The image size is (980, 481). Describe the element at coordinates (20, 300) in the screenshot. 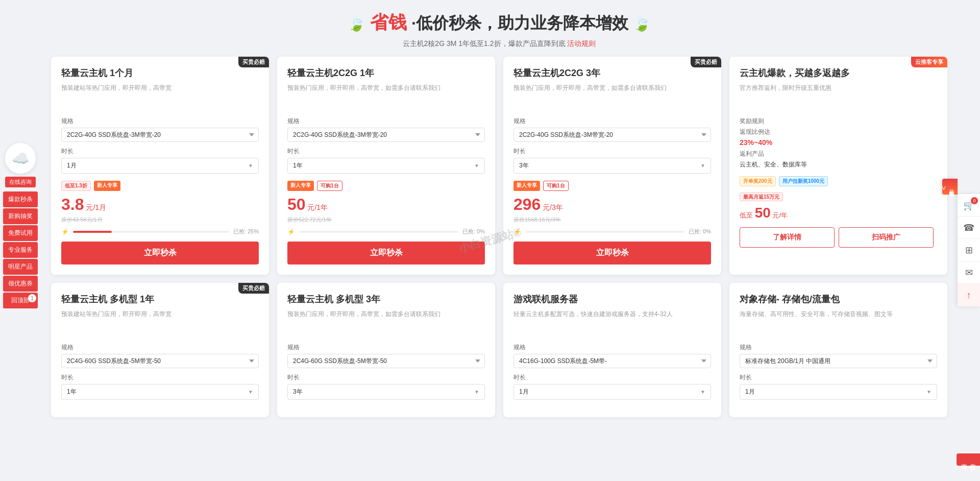

I see `sidebar-item-top: 回顶部 1` at that location.